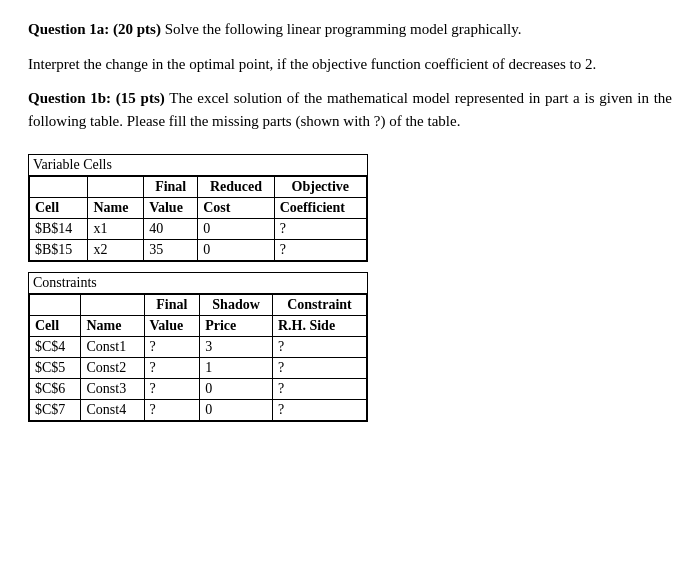 Image resolution: width=700 pixels, height=569 pixels. Describe the element at coordinates (56, 368) in the screenshot. I see `c-r2-cell: $C$5` at that location.